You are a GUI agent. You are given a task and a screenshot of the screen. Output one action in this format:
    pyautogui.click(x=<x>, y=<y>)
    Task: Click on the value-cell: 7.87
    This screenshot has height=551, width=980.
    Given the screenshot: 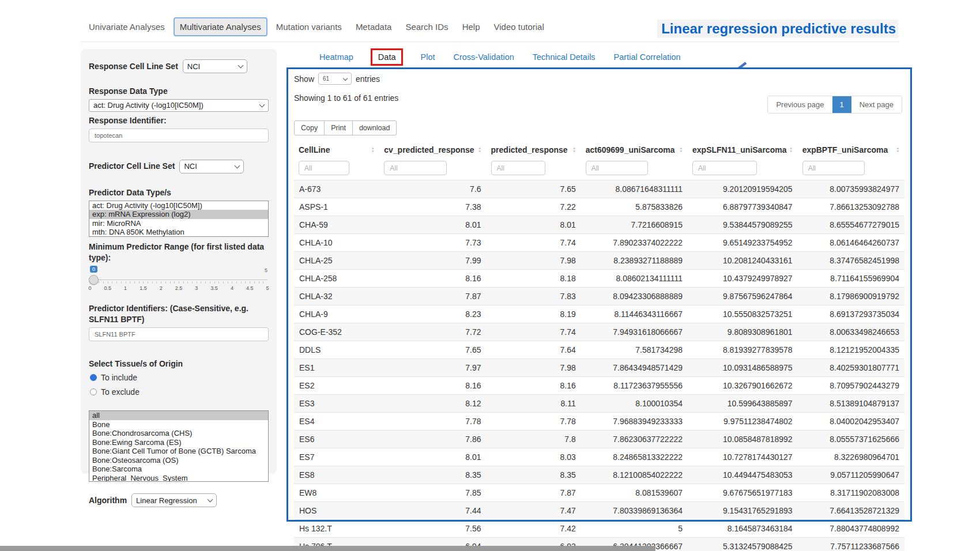 What is the action you would take?
    pyautogui.click(x=432, y=296)
    